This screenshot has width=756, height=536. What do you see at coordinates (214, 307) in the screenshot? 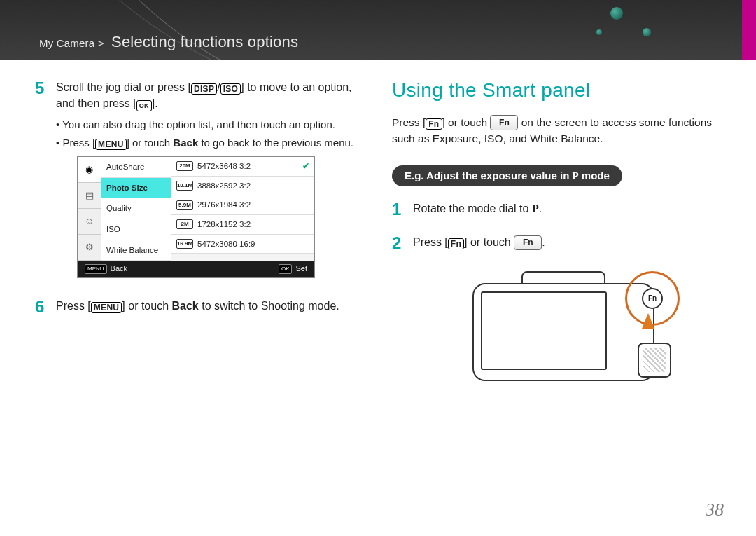
I see `step-body: Press [MENU] or touch Back to switch to …` at bounding box center [214, 307].